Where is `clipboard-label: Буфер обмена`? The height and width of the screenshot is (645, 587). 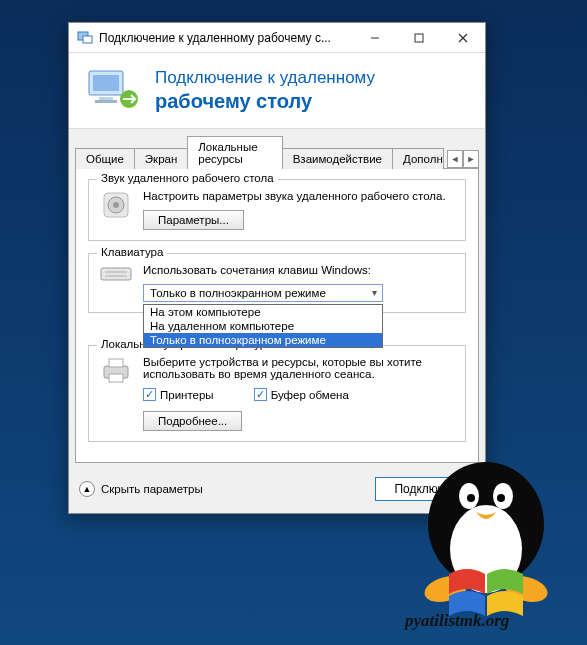 clipboard-label: Буфер обмена is located at coordinates (310, 395).